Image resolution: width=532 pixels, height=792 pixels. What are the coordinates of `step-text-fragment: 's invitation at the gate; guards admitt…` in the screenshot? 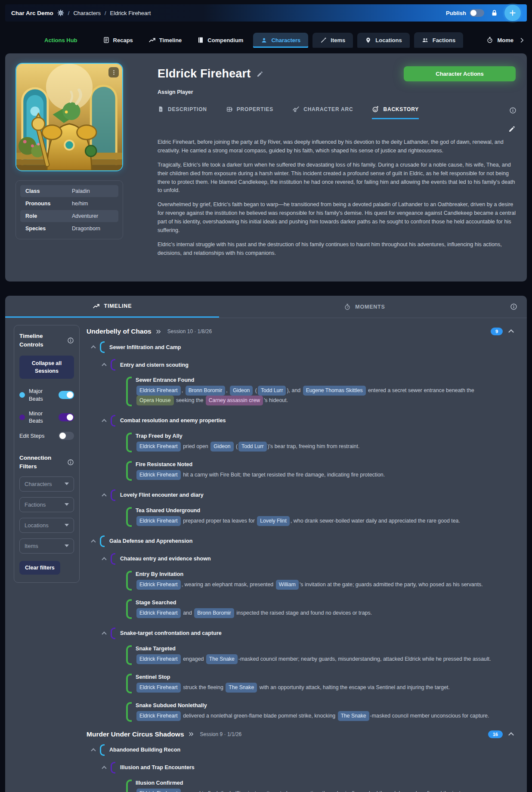 It's located at (391, 585).